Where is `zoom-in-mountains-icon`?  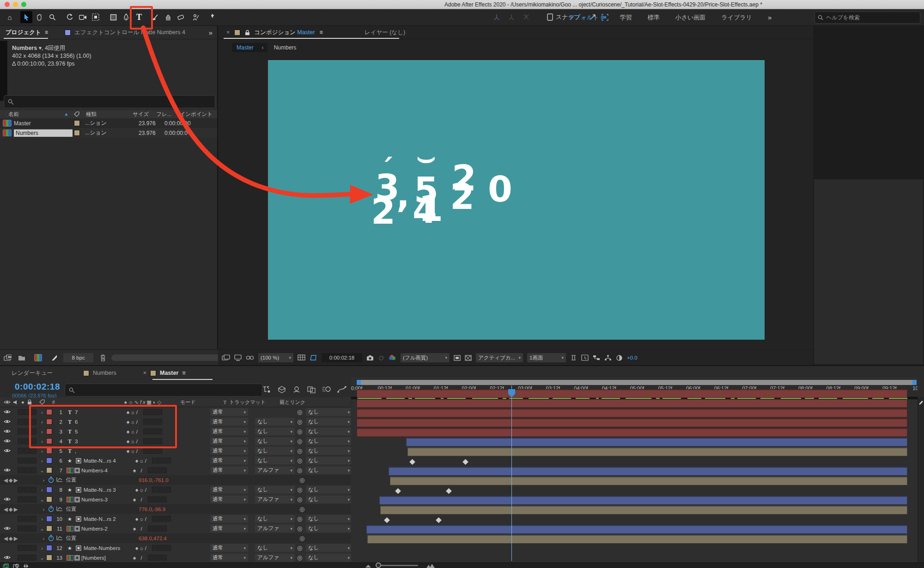
zoom-in-mountains-icon is located at coordinates (431, 566).